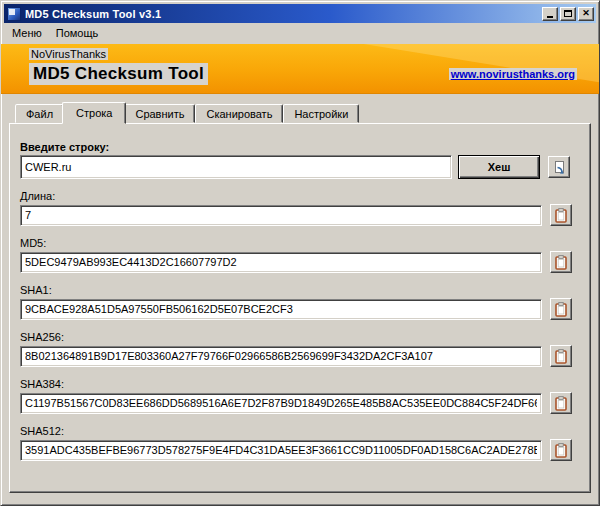 The image size is (600, 506). What do you see at coordinates (561, 356) in the screenshot?
I see `copy-sha256-button` at bounding box center [561, 356].